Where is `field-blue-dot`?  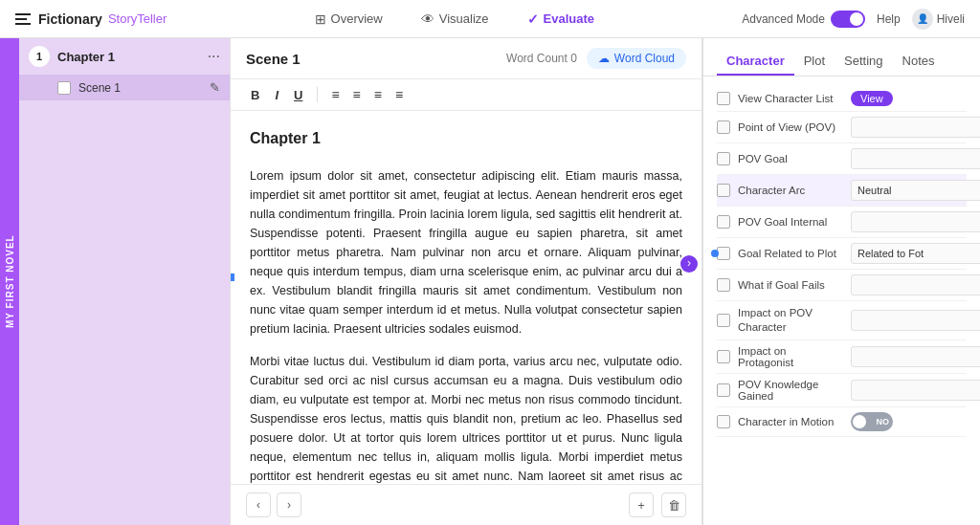 field-blue-dot is located at coordinates (715, 253).